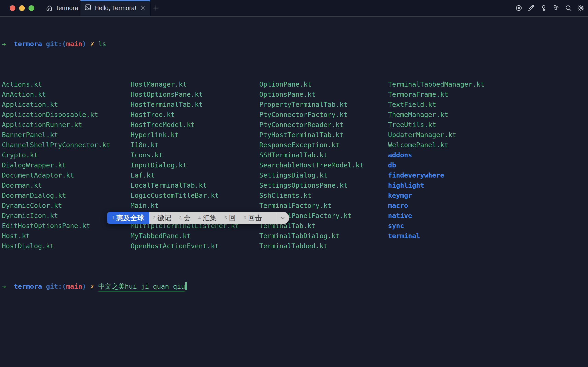 The height and width of the screenshot is (367, 588). What do you see at coordinates (66, 236) in the screenshot?
I see `file-entry: Host.kt` at bounding box center [66, 236].